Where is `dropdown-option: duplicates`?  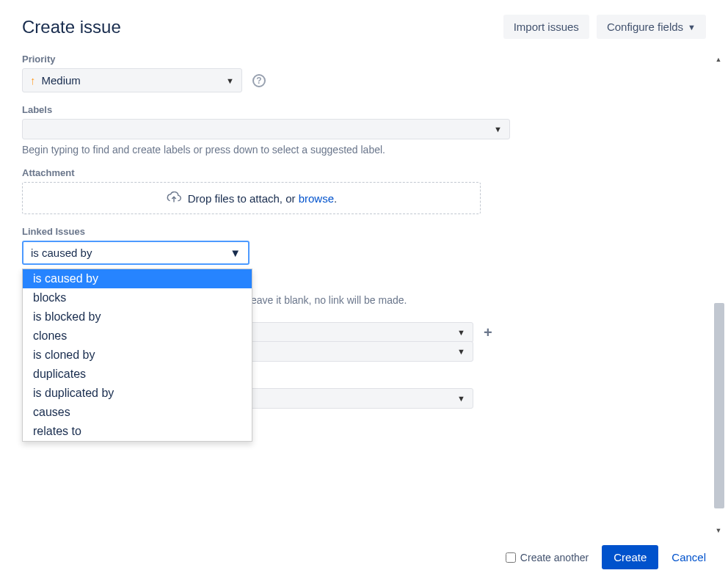 dropdown-option: duplicates is located at coordinates (137, 374).